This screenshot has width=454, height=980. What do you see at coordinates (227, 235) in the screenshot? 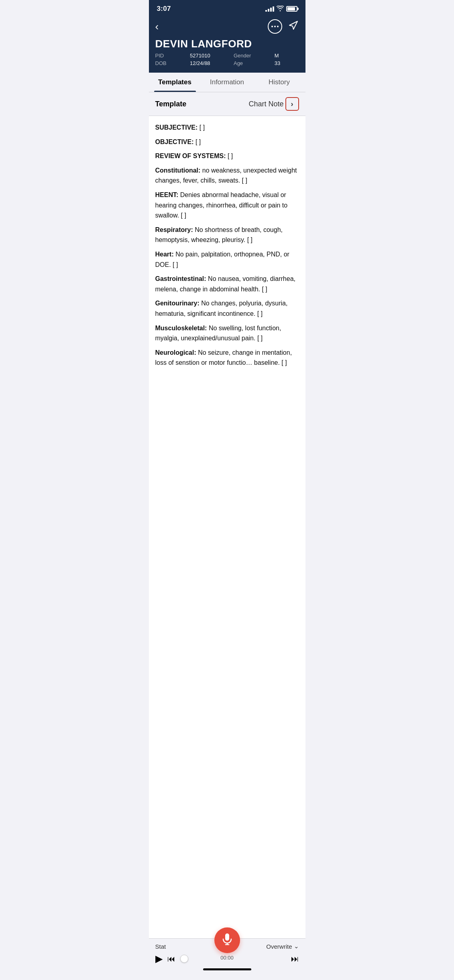
I see `respiratory-section: Respiratory: No shortness of breath, cou…` at bounding box center [227, 235].